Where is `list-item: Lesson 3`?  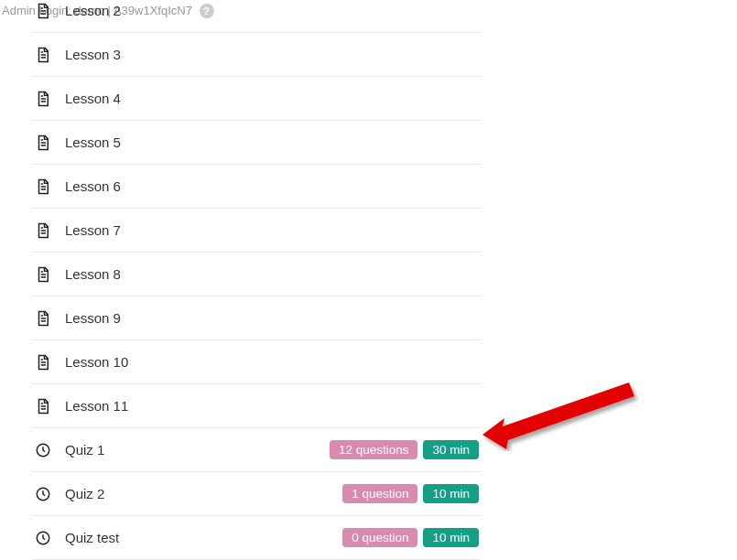 list-item: Lesson 3 is located at coordinates (256, 55).